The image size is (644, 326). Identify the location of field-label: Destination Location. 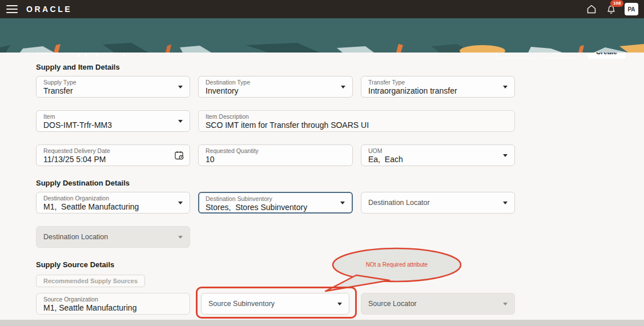
(75, 238).